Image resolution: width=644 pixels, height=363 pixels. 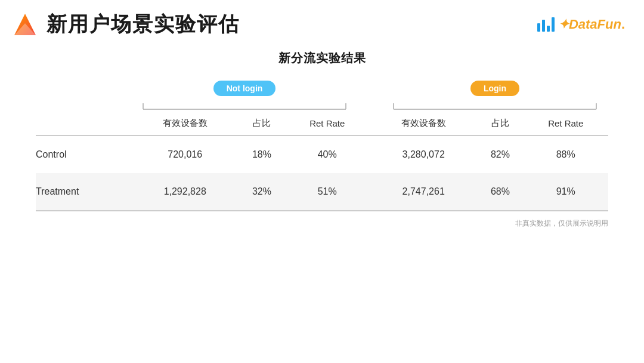 What do you see at coordinates (500, 192) in the screenshot?
I see `cell-ratio2: 68%` at bounding box center [500, 192].